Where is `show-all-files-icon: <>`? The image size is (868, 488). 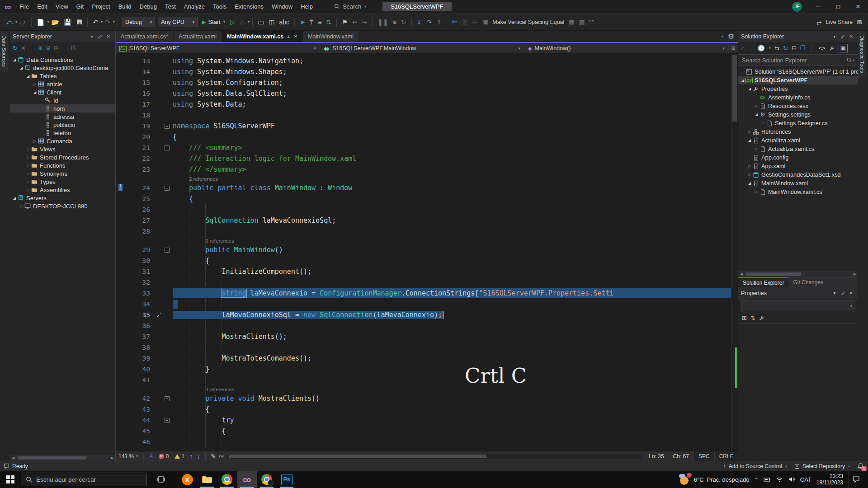 show-all-files-icon: <> is located at coordinates (822, 48).